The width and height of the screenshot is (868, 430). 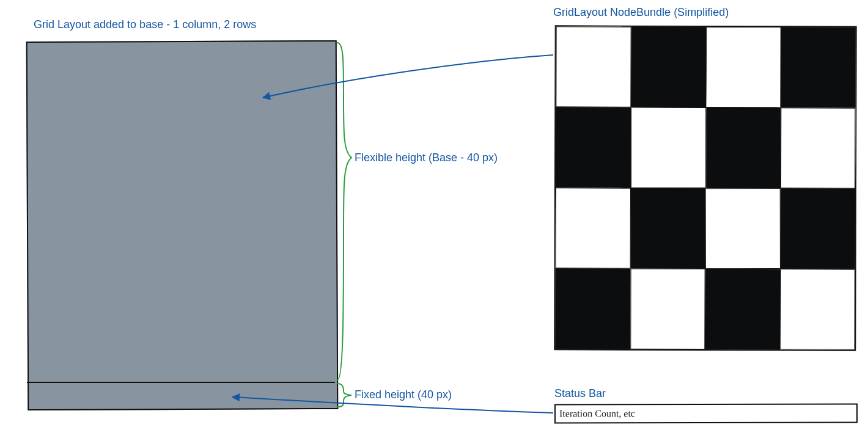 What do you see at coordinates (403, 395) in the screenshot?
I see `fixed-height-label: Fixed height (40 px)` at bounding box center [403, 395].